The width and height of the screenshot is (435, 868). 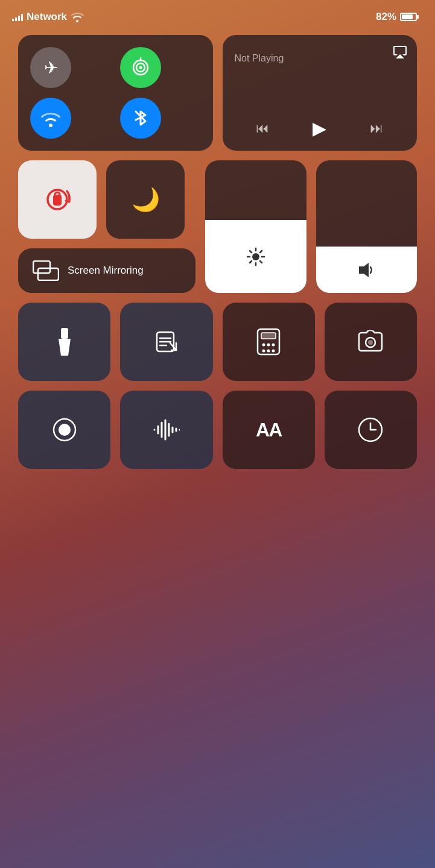 I want to click on calculator-icon, so click(x=268, y=342).